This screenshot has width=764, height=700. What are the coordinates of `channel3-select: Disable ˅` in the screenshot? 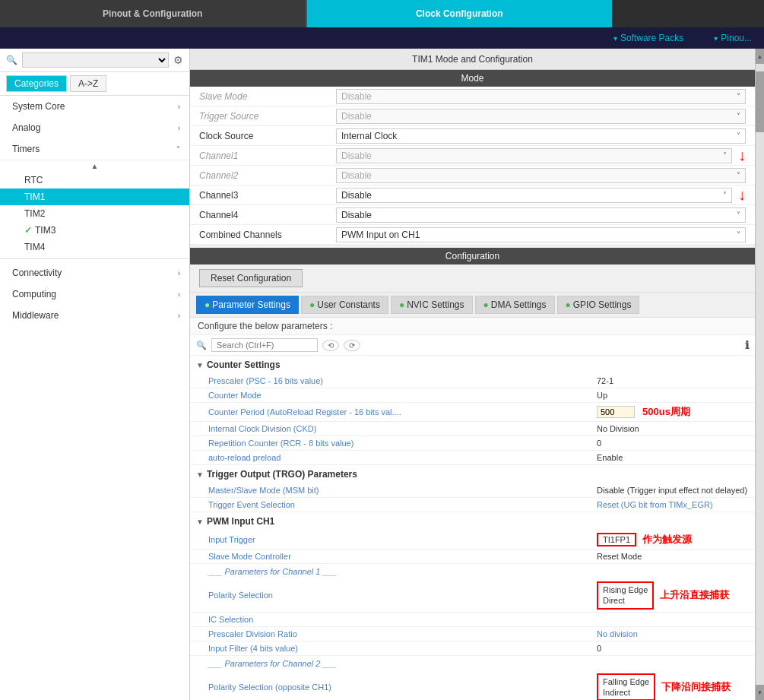 It's located at (534, 195).